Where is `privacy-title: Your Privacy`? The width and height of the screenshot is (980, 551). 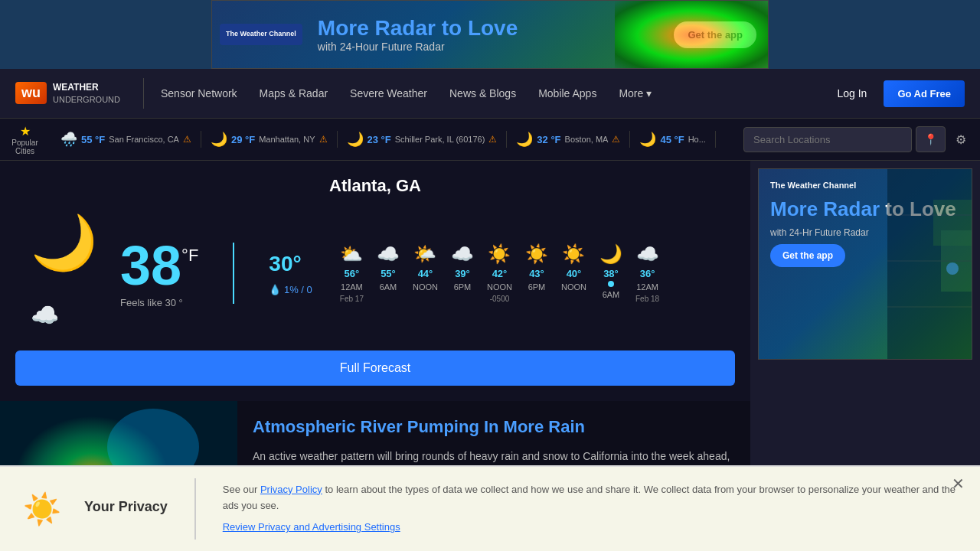 privacy-title: Your Privacy is located at coordinates (126, 507).